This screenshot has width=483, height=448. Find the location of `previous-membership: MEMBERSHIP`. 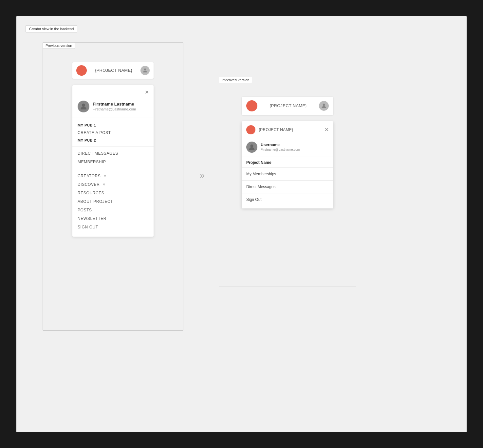

previous-membership: MEMBERSHIP is located at coordinates (113, 162).